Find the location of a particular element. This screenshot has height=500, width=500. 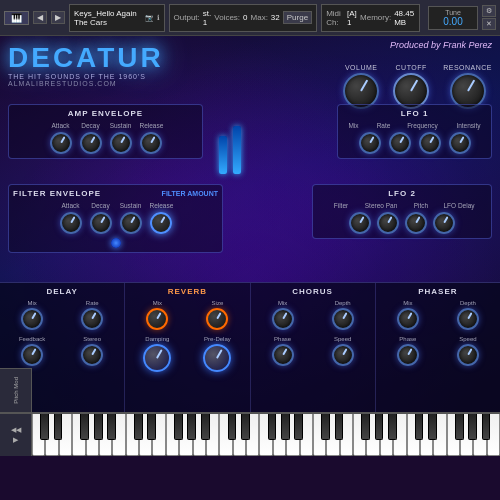

filter-decay-label: Decay is located at coordinates (101, 206).